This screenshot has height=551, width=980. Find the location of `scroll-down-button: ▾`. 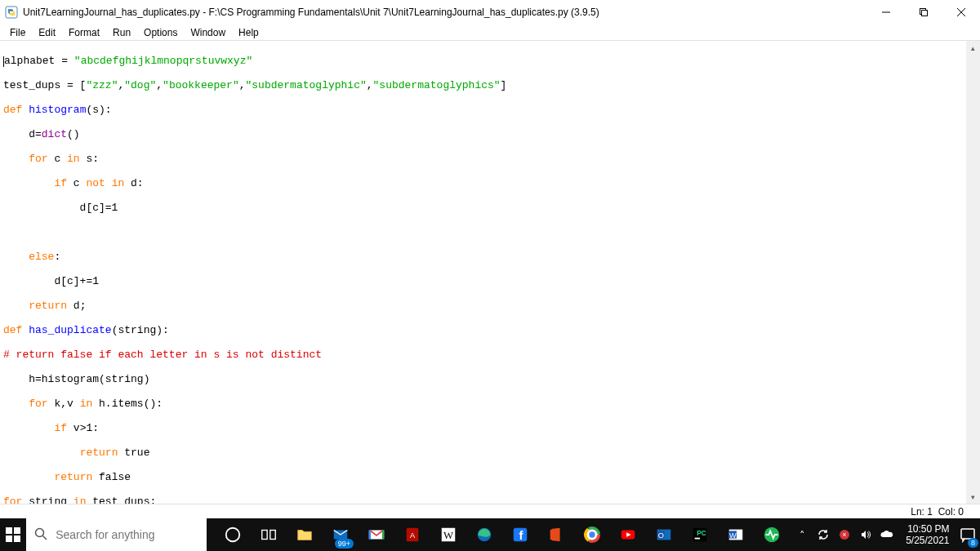

scroll-down-button: ▾ is located at coordinates (973, 496).